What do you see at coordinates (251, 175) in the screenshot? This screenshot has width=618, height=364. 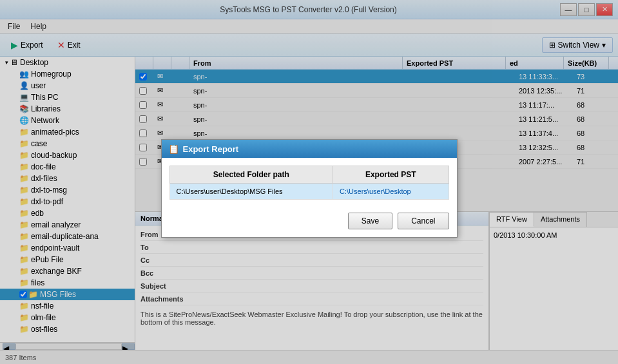 I see `modal-col-folder: Selected Folder path` at bounding box center [251, 175].